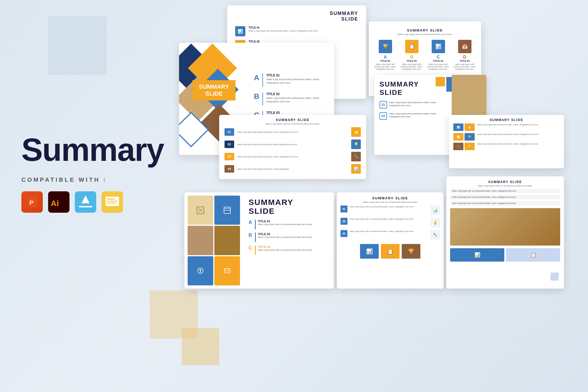  What do you see at coordinates (293, 157) in the screenshot?
I see `s5-desc-3: Make a big impact with professional slid…` at bounding box center [293, 157].